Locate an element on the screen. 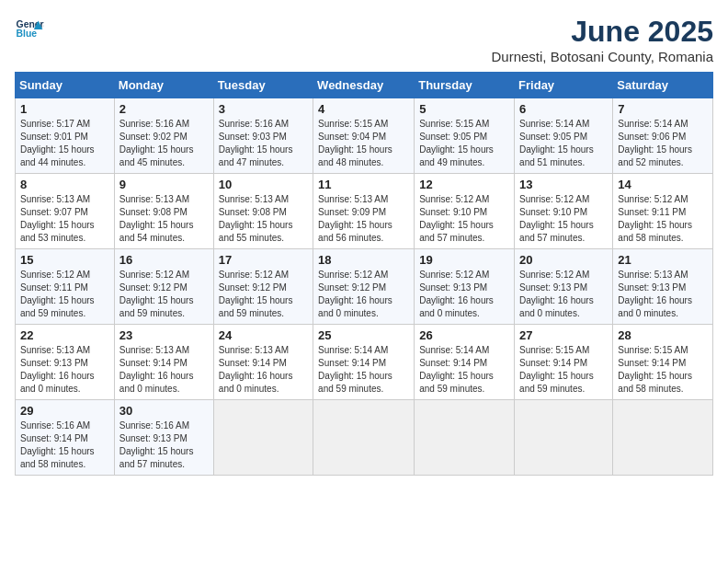  day-number: 13 is located at coordinates (563, 184).